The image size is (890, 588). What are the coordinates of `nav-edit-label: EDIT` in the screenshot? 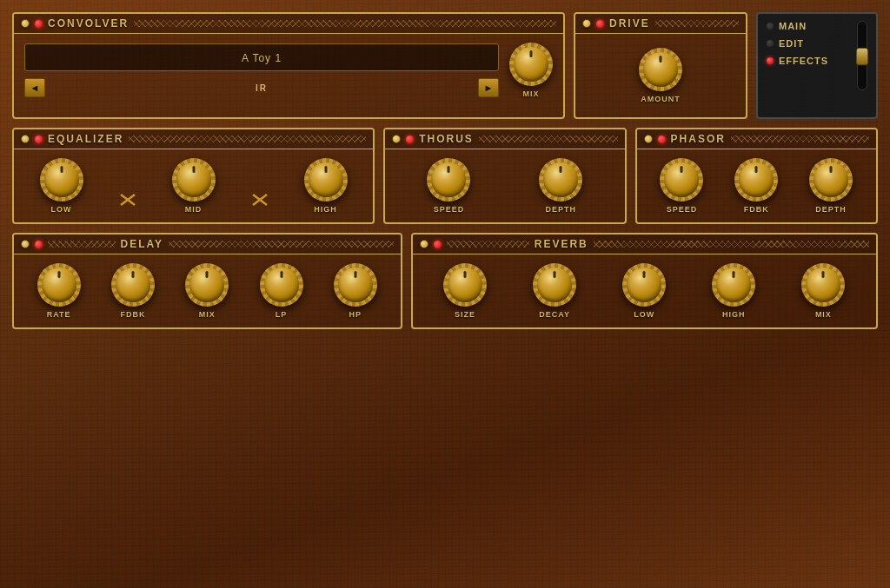 It's located at (791, 43).